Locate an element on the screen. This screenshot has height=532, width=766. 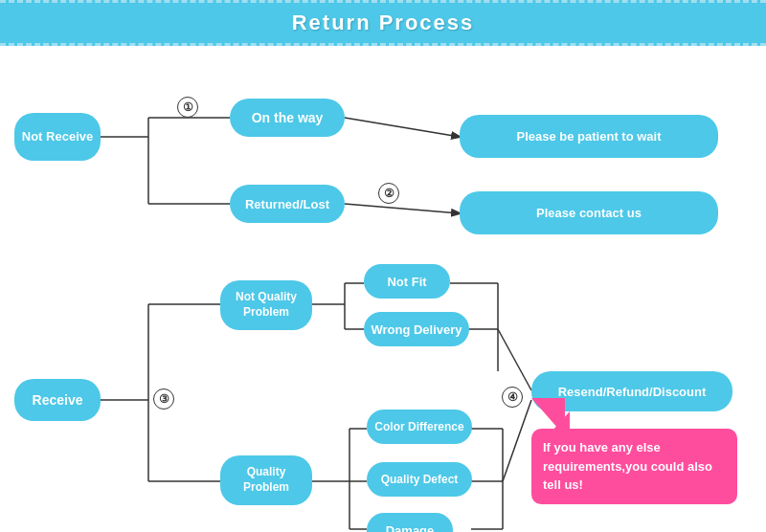
please-contact-node: Please contact us is located at coordinates (589, 212).